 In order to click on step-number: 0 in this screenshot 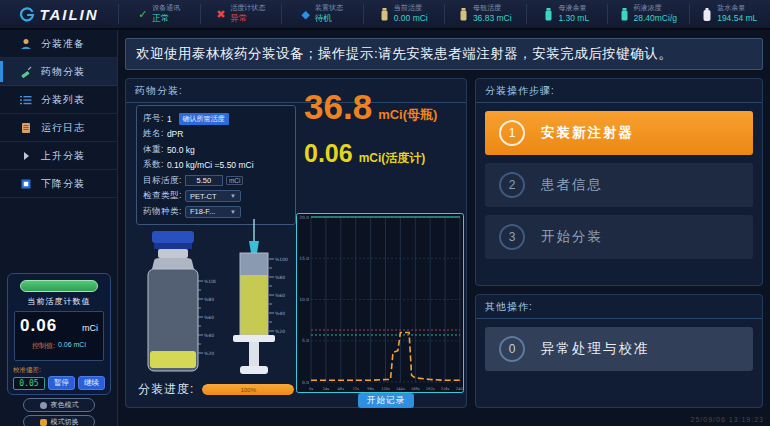, I will do `click(512, 349)`.